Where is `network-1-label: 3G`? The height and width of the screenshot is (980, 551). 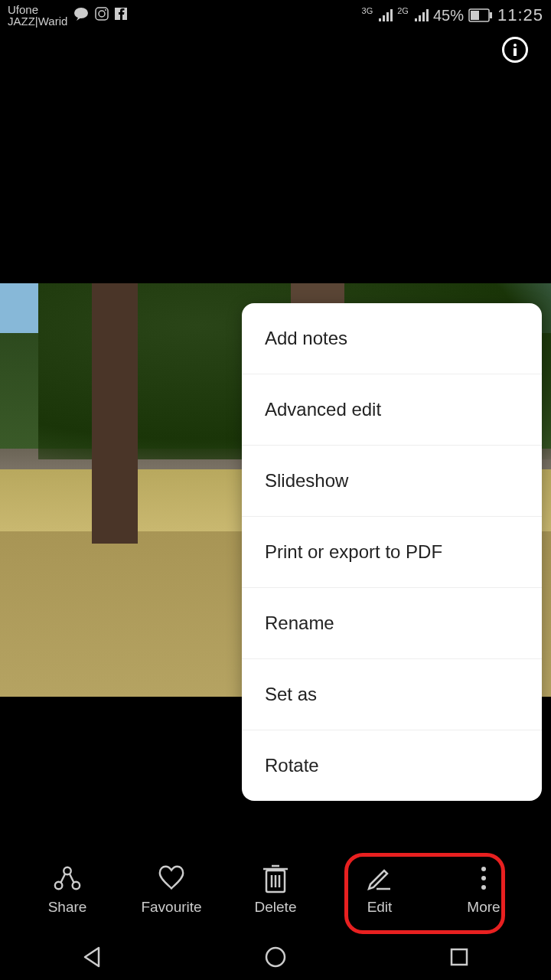
network-1-label: 3G is located at coordinates (367, 11).